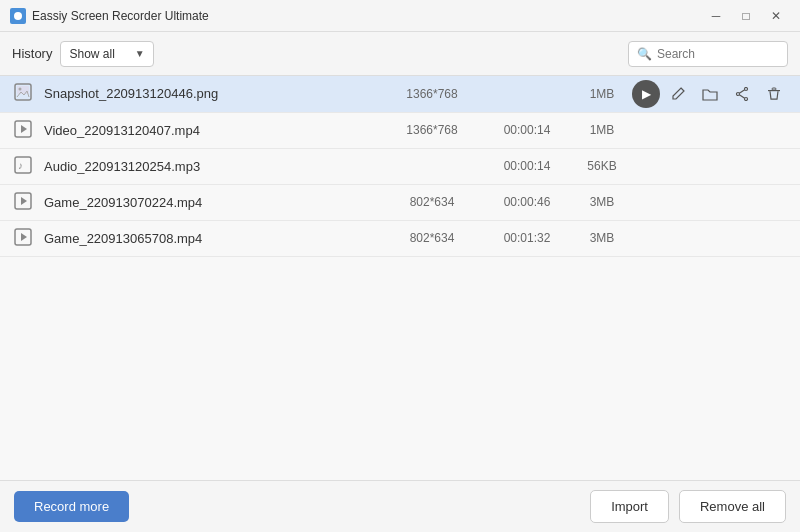 Image resolution: width=800 pixels, height=532 pixels. I want to click on app-icon, so click(18, 16).